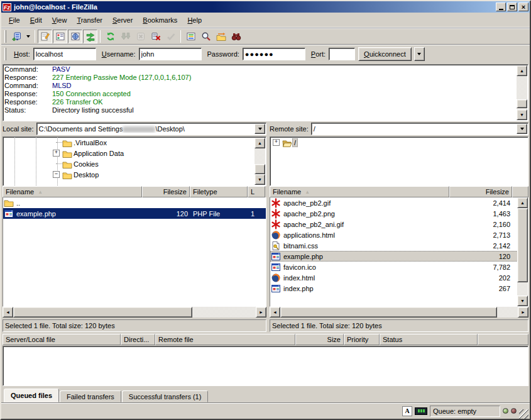 The image size is (531, 420). Describe the element at coordinates (160, 20) in the screenshot. I see `menu-item-bookmarks: Bookmarks` at that location.